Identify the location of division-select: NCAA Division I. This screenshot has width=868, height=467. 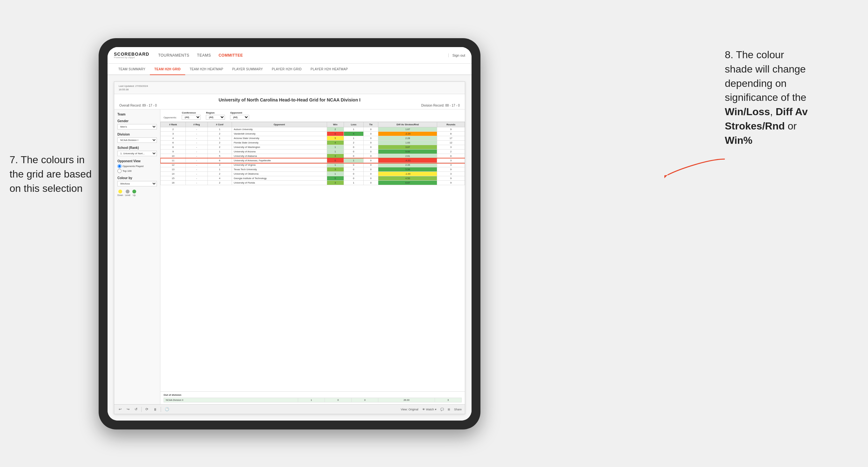
(137, 140).